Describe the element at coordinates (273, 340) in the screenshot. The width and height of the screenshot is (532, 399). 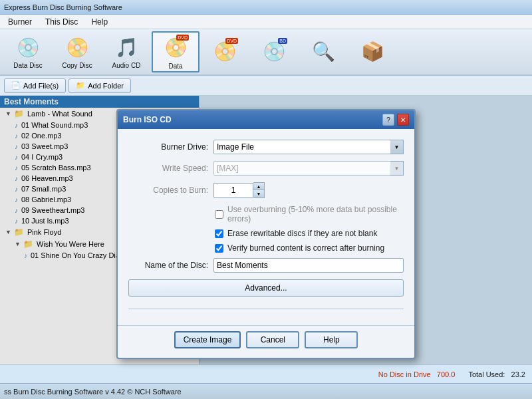
I see `cancel-button: Cancel` at that location.